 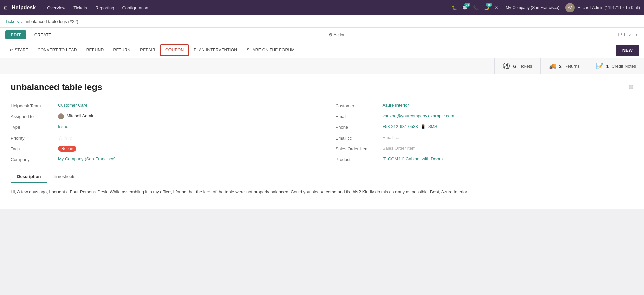 I want to click on phone-icon: 📞, so click(x=476, y=8).